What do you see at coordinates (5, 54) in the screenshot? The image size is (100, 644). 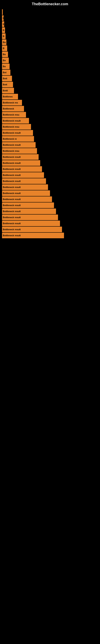 I see `bar-7: Bo` at bounding box center [5, 54].